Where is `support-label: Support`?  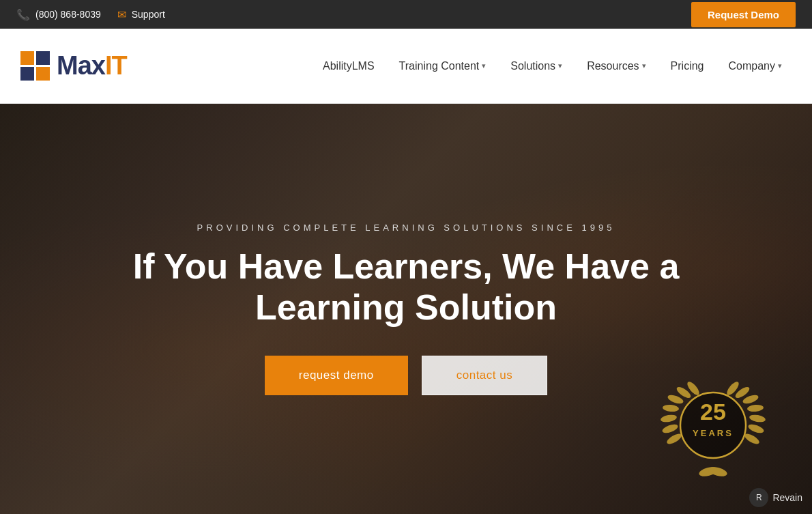 support-label: Support is located at coordinates (149, 14).